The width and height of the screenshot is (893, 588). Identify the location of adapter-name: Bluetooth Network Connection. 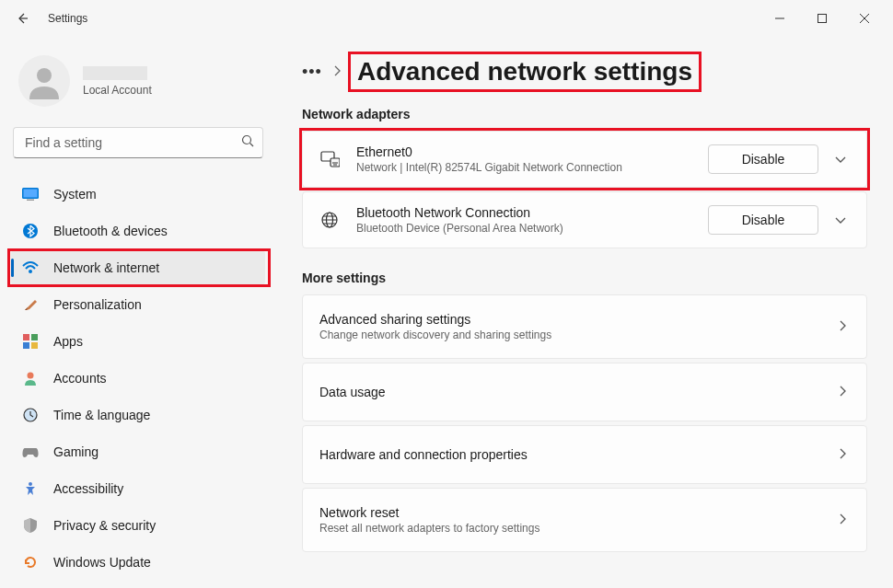
(524, 213).